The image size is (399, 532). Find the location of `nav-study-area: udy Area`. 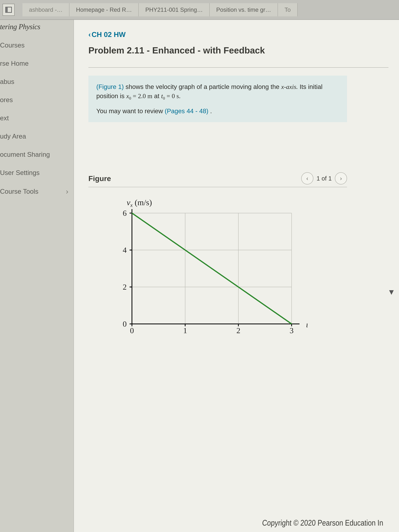

nav-study-area: udy Area is located at coordinates (37, 136).